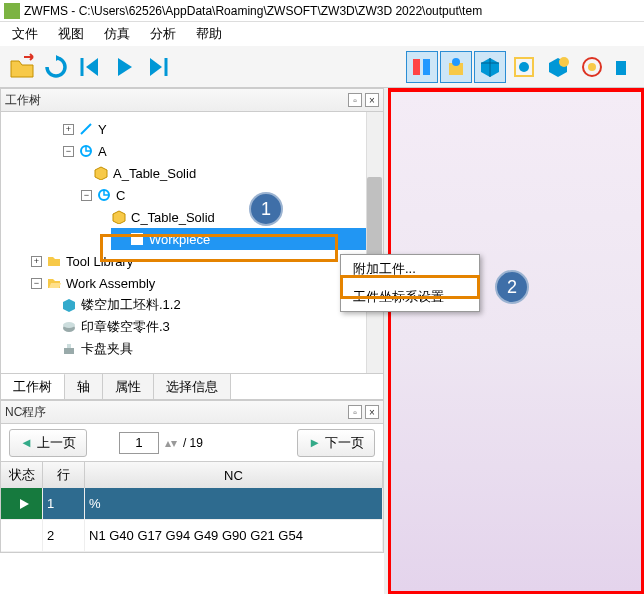  What do you see at coordinates (192, 443) in the screenshot?
I see `nc-pagination: ◄上一页 ▴▾ / 19 ►下一页` at bounding box center [192, 443].